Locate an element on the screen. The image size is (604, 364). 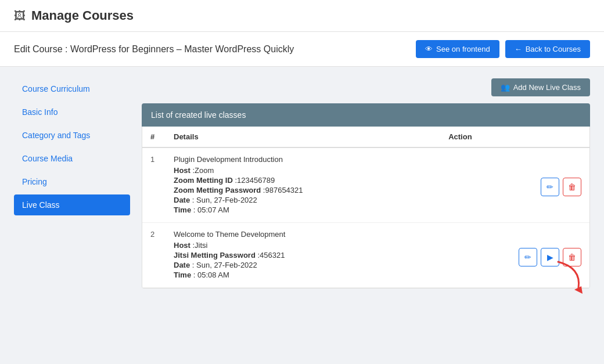
sidebar: Course Curriculum Basic Info Category an… is located at coordinates (72, 183).